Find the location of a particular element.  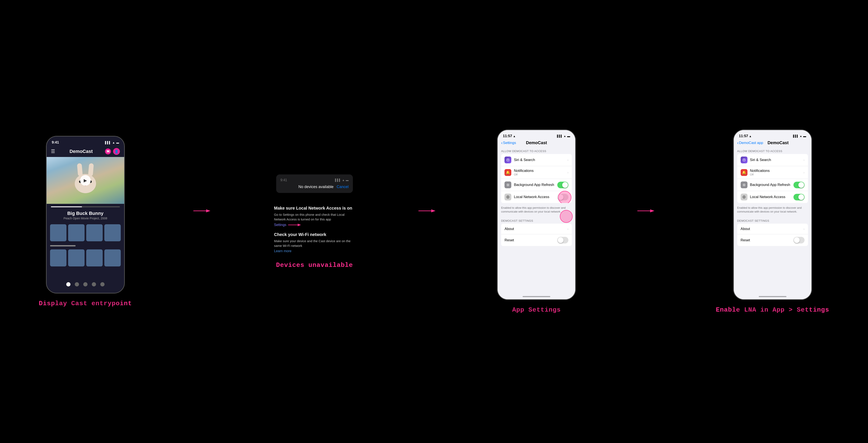

bg-refresh-row: ⚙ Background App Refresh is located at coordinates (536, 185).